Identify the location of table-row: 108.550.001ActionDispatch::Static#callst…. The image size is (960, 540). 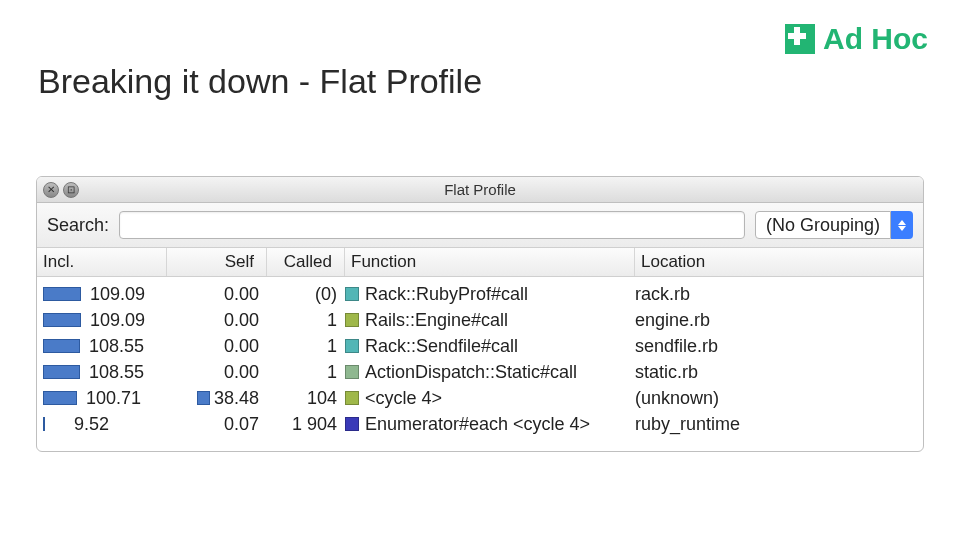
(480, 372).